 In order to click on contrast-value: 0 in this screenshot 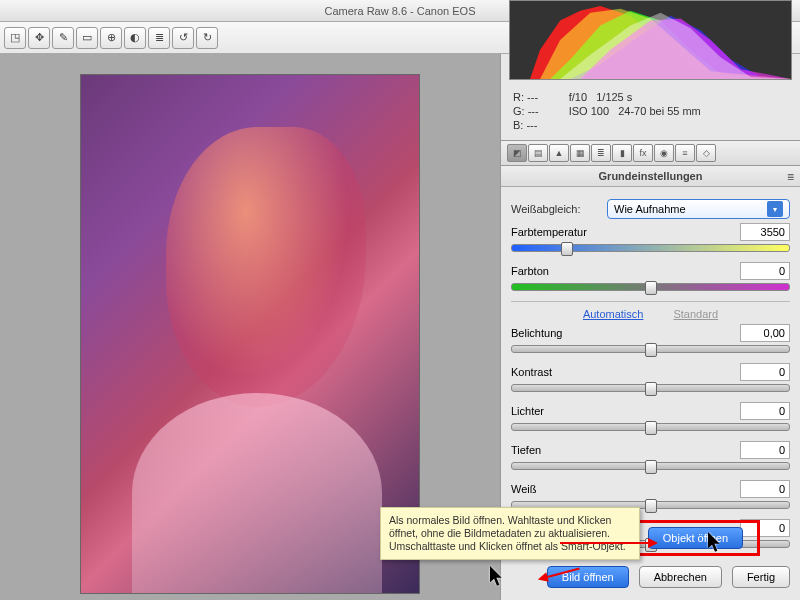, I will do `click(765, 372)`.